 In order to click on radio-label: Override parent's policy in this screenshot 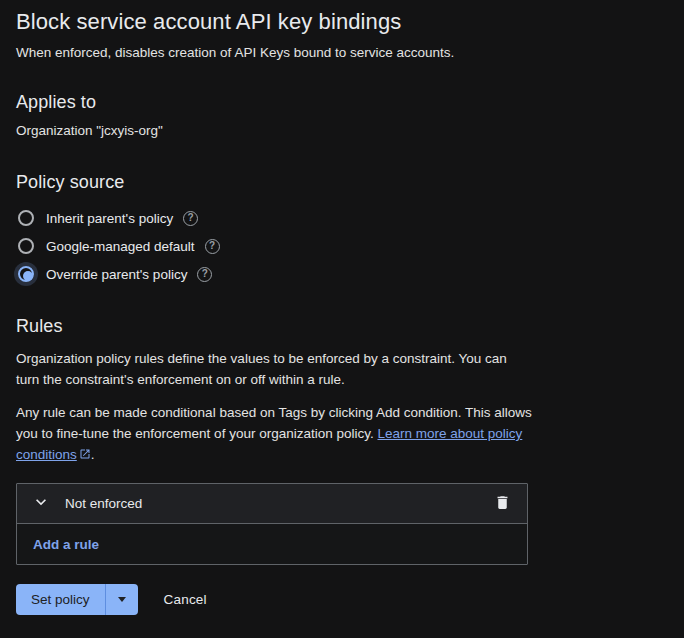, I will do `click(116, 274)`.